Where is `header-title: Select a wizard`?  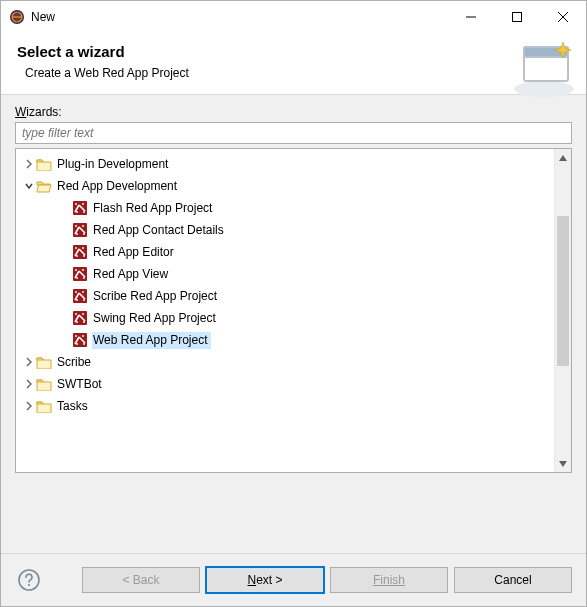 header-title: Select a wizard is located at coordinates (294, 52).